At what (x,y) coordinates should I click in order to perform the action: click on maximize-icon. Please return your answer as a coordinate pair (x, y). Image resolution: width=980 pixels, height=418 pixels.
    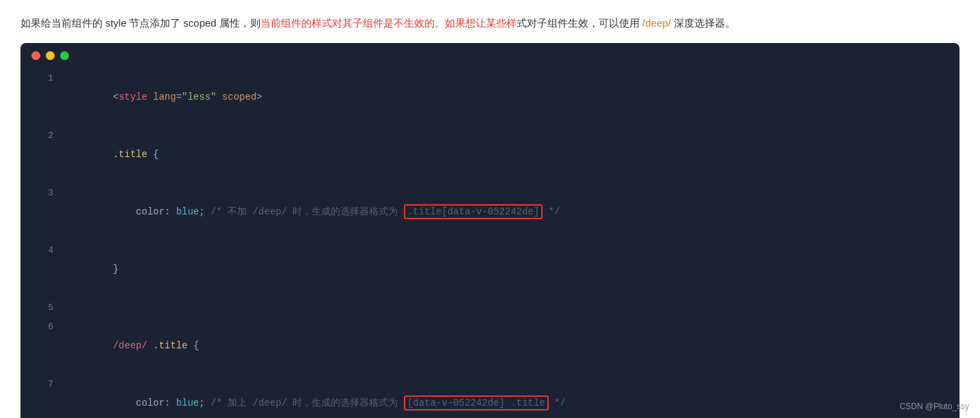
    Looking at the image, I should click on (64, 56).